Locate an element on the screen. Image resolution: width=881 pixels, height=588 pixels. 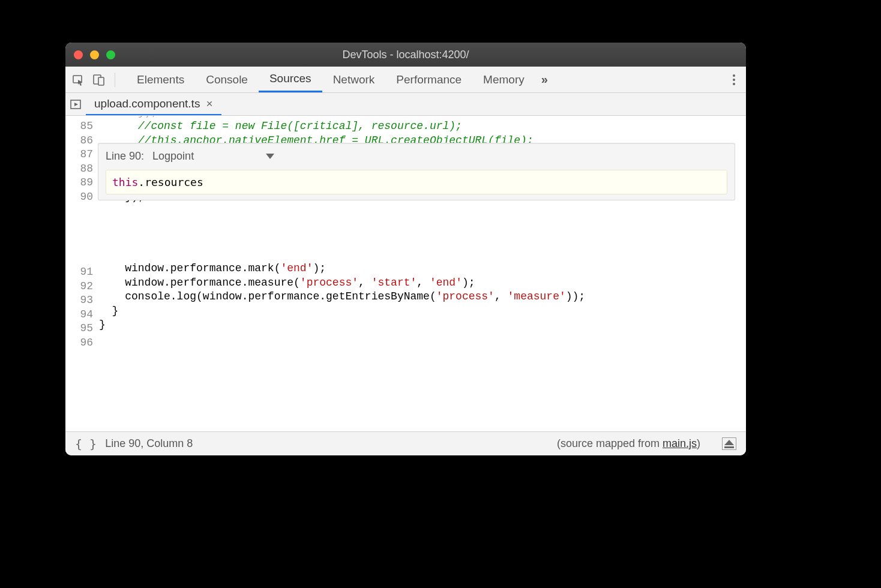
toolbar-divider is located at coordinates (115, 80).